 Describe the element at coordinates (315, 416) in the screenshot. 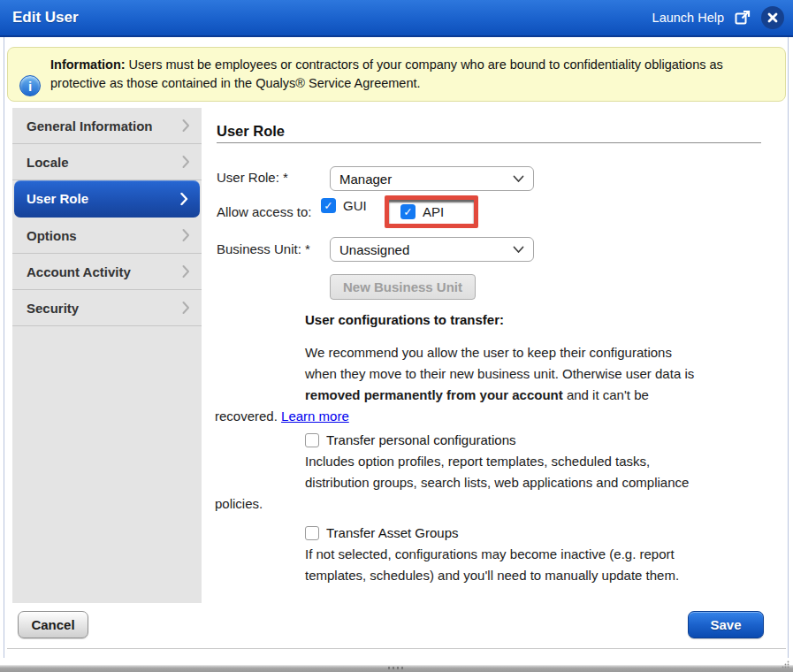

I see `learn-more-link: Learn more` at that location.